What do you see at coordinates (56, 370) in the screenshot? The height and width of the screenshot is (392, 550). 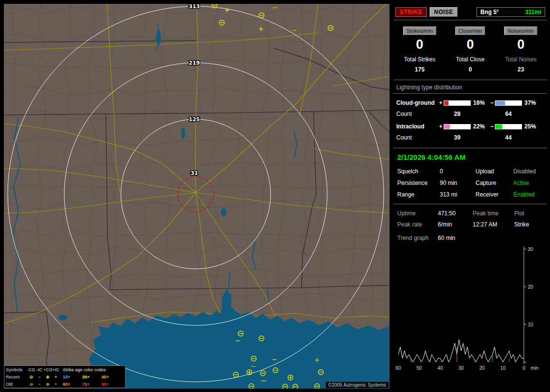 I see `legend-col-pos-ic: +IC` at bounding box center [56, 370].